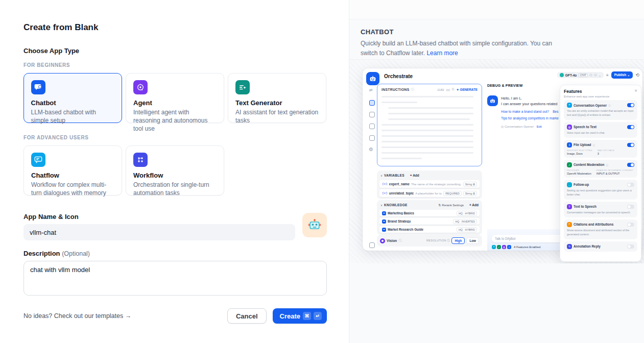 This screenshot has height=343, width=644. What do you see at coordinates (140, 87) in the screenshot?
I see `agent-icon` at bounding box center [140, 87].